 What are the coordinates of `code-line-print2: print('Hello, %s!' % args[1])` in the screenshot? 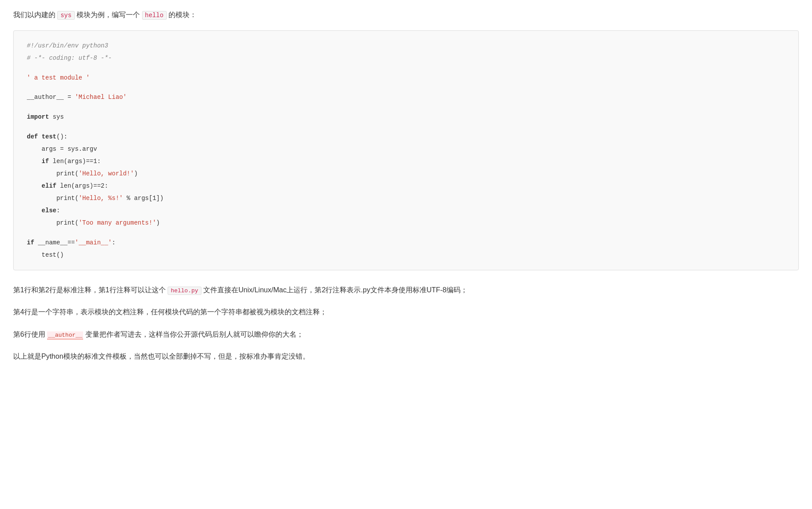 It's located at (406, 198).